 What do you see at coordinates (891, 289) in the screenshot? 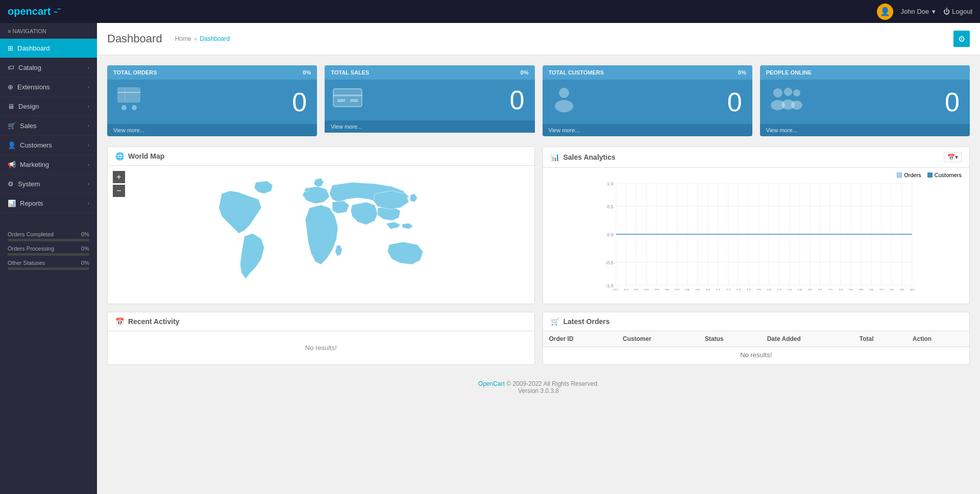
I see `svg-text: 28` at bounding box center [891, 289].